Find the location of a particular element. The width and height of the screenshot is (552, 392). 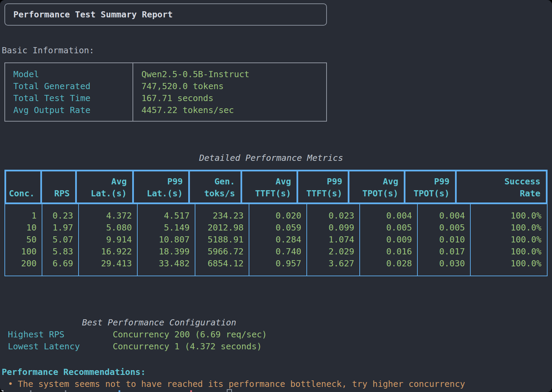

column-header-avg-ttft: Avg TTFT(s) is located at coordinates (270, 187).